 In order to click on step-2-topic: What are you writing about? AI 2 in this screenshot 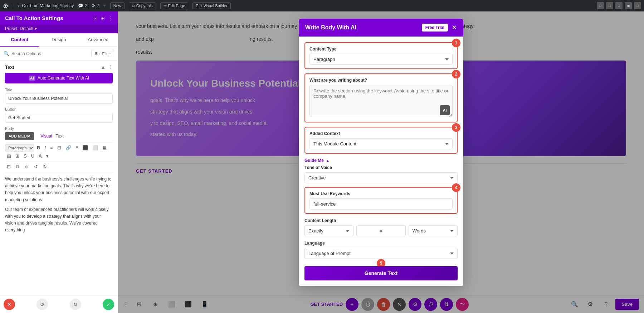, I will do `click(381, 98)`.